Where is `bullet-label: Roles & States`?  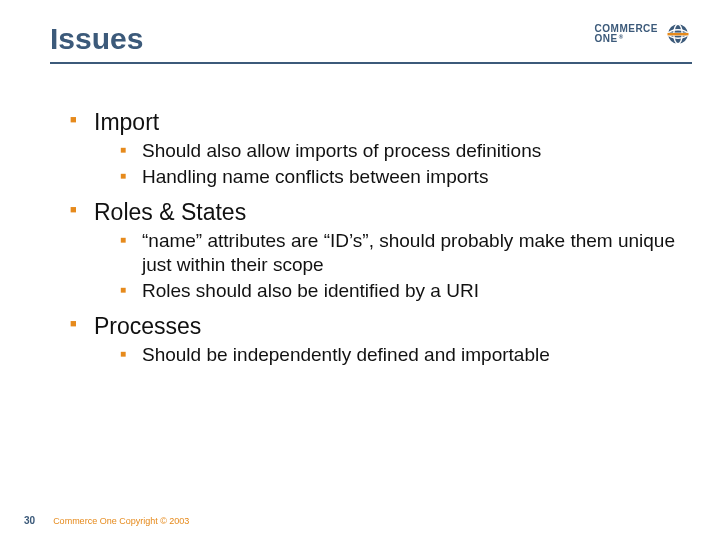 bullet-label: Roles & States is located at coordinates (387, 212).